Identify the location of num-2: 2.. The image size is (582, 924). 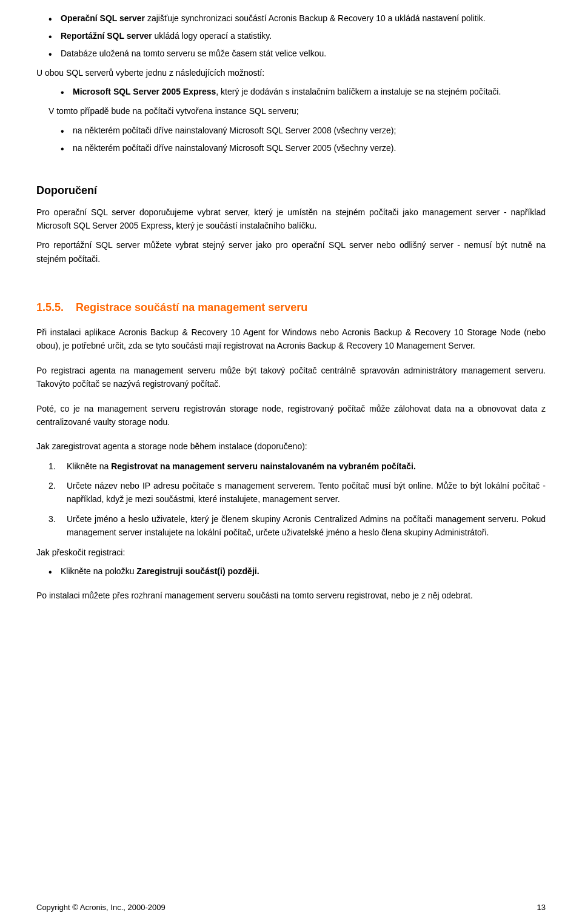
(52, 486).